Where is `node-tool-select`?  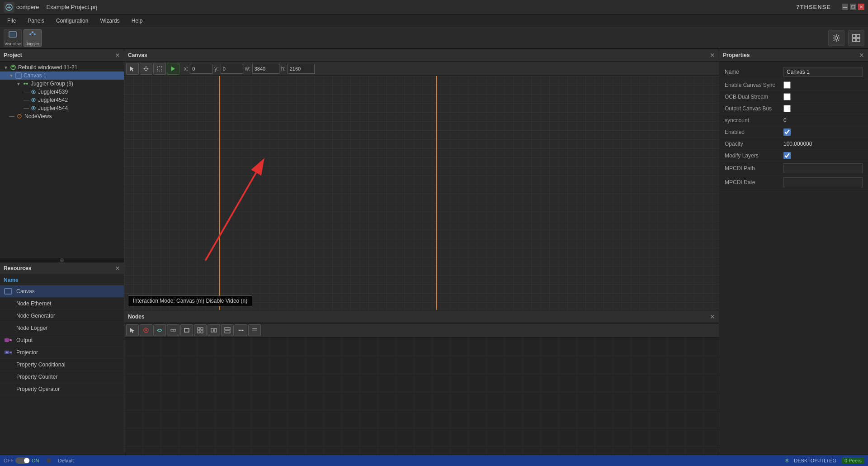
node-tool-select is located at coordinates (132, 330).